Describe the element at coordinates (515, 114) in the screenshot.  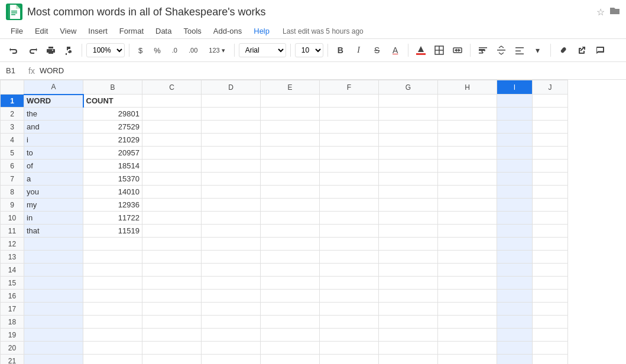
I see `cell-i2` at that location.